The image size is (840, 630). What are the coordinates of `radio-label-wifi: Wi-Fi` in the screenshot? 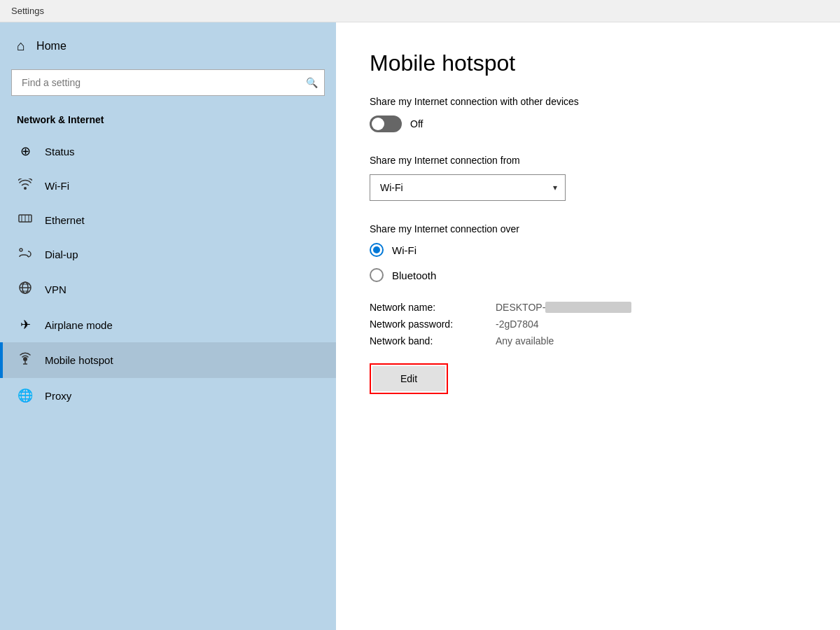 It's located at (405, 251).